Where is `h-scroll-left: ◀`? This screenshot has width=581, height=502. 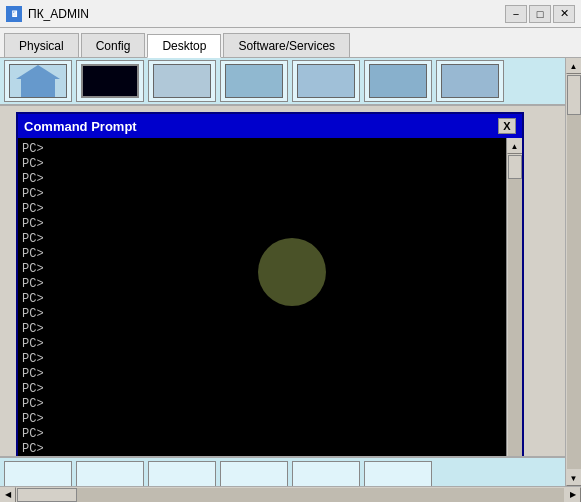 h-scroll-left: ◀ is located at coordinates (8, 495).